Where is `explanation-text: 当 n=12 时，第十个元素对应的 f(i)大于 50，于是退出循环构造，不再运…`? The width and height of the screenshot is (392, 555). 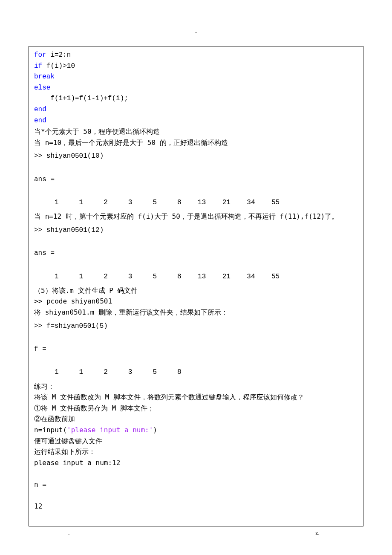
explanation-text: 当 n=12 时，第十个元素对应的 f(i)大于 50，于是退出循环构造，不再运… is located at coordinates (196, 217).